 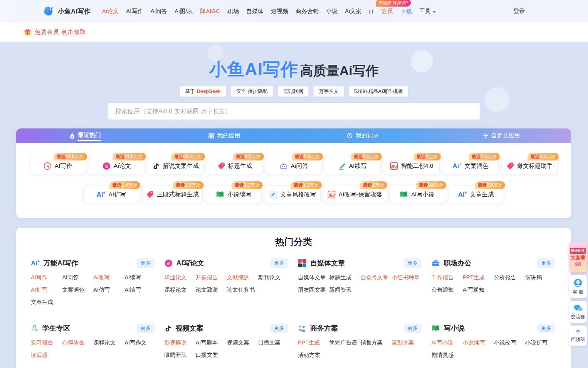 I want to click on nav-item: Ai文案, so click(x=353, y=12).